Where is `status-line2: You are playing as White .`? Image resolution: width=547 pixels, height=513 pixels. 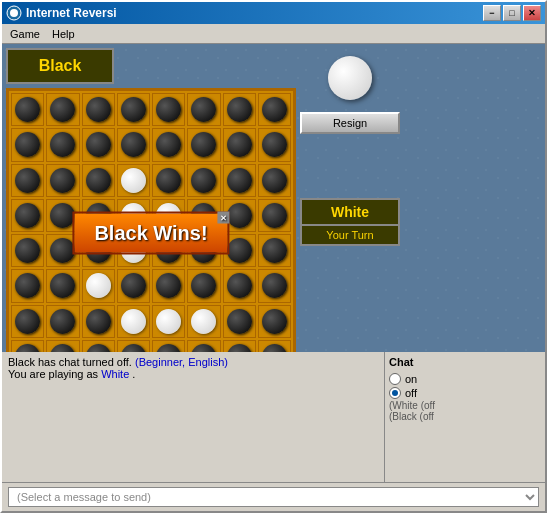 status-line2: You are playing as White . is located at coordinates (193, 374).